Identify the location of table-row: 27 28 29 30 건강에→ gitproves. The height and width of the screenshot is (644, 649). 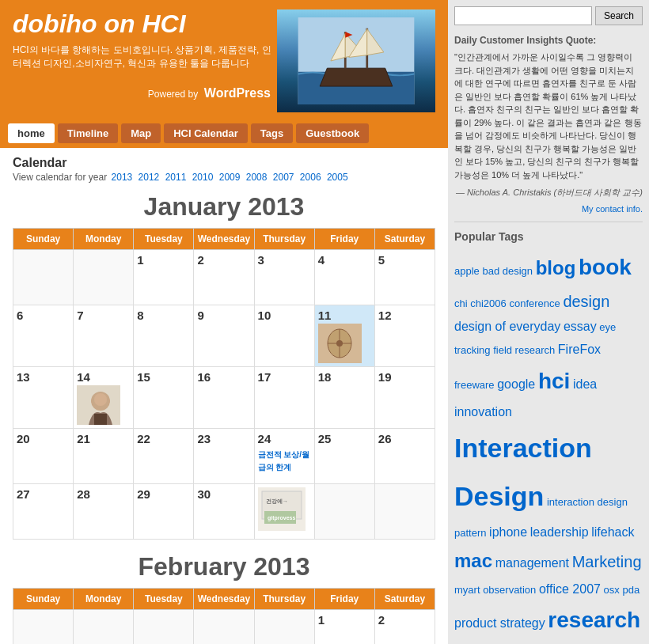
(225, 512).